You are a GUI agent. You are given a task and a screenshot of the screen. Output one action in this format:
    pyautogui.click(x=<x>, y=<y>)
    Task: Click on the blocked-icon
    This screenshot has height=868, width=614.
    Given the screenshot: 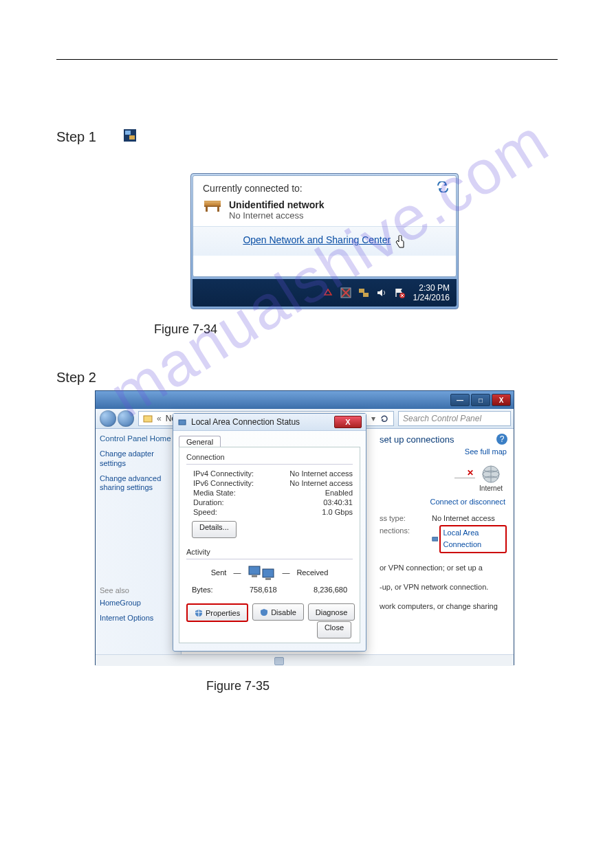 What is the action you would take?
    pyautogui.click(x=346, y=293)
    